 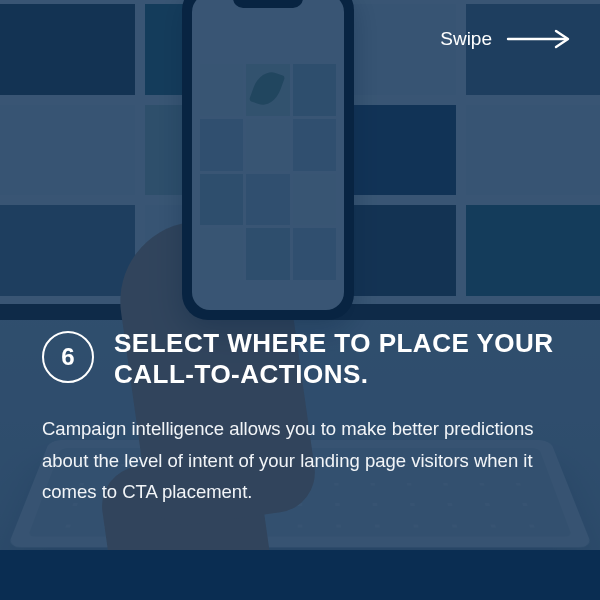 I want to click on step-number: 6, so click(x=68, y=357).